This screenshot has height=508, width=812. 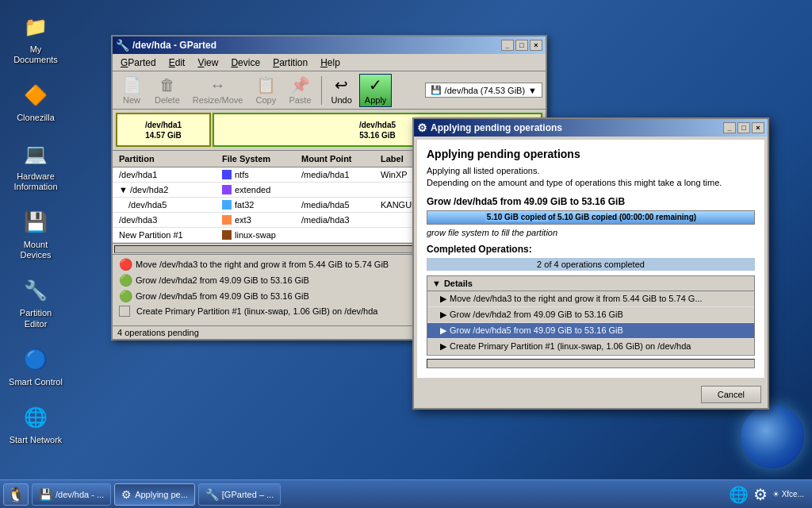 What do you see at coordinates (772, 437) in the screenshot?
I see `network-orb` at bounding box center [772, 437].